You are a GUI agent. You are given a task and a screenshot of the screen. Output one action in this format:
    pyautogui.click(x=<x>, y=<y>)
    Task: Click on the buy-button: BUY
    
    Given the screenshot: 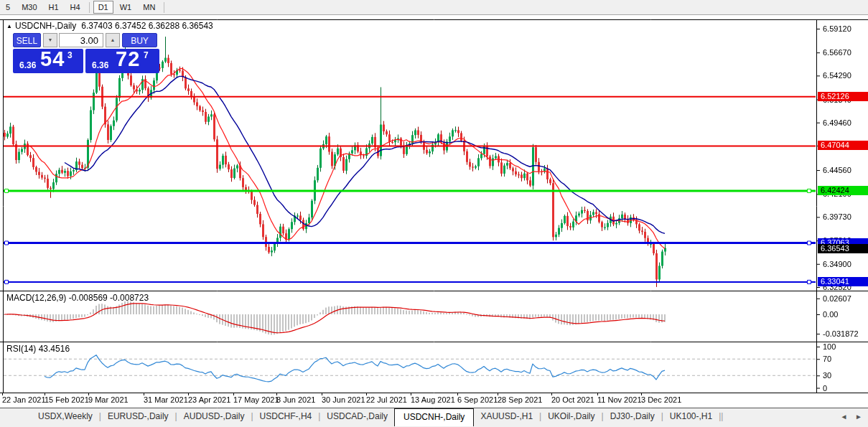 What is the action you would take?
    pyautogui.click(x=139, y=40)
    